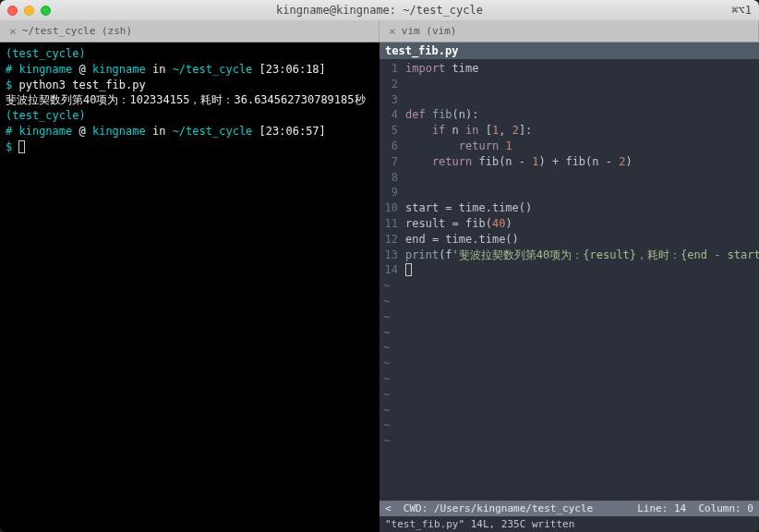  Describe the element at coordinates (429, 31) in the screenshot. I see `tab-label: vim (vim)` at that location.